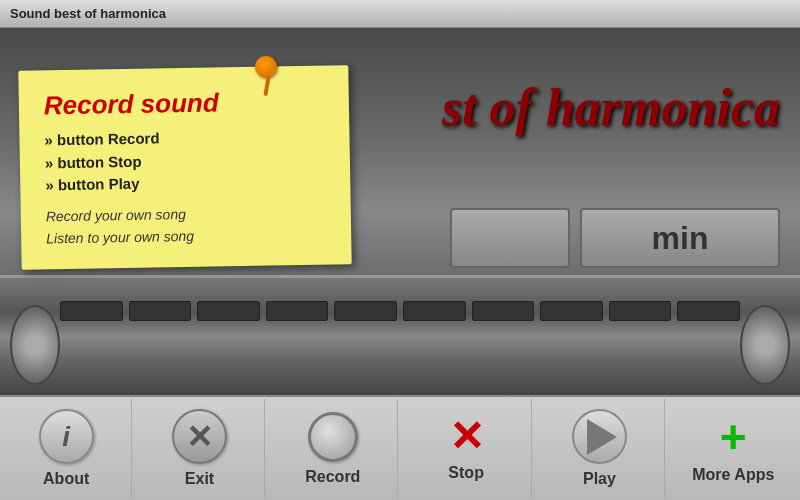  I want to click on record-button: Record, so click(333, 449).